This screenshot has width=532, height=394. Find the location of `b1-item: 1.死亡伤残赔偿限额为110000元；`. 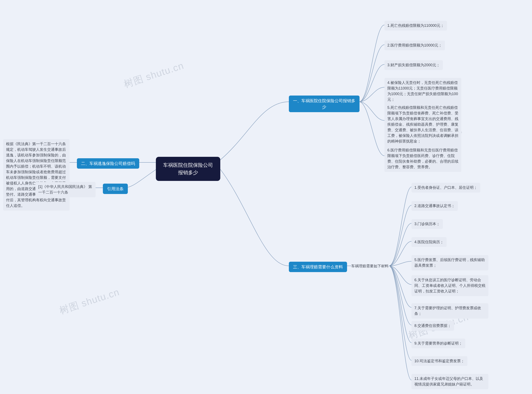

b1-item: 1.死亡伤残赔偿限额为110000元； is located at coordinates (416, 26).